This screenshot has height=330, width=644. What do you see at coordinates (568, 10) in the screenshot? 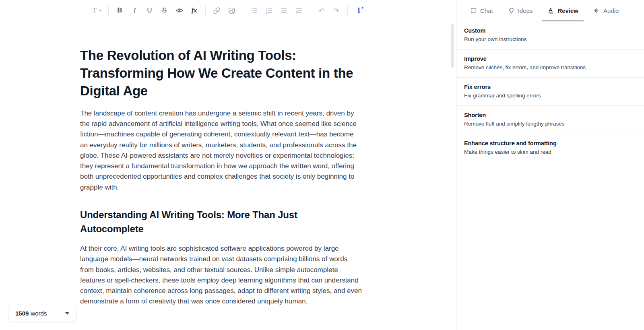
I see `tab-label: Review` at bounding box center [568, 10].